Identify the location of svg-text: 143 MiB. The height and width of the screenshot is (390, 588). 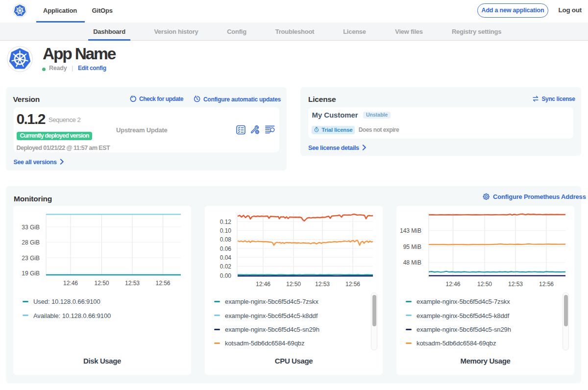
(411, 231).